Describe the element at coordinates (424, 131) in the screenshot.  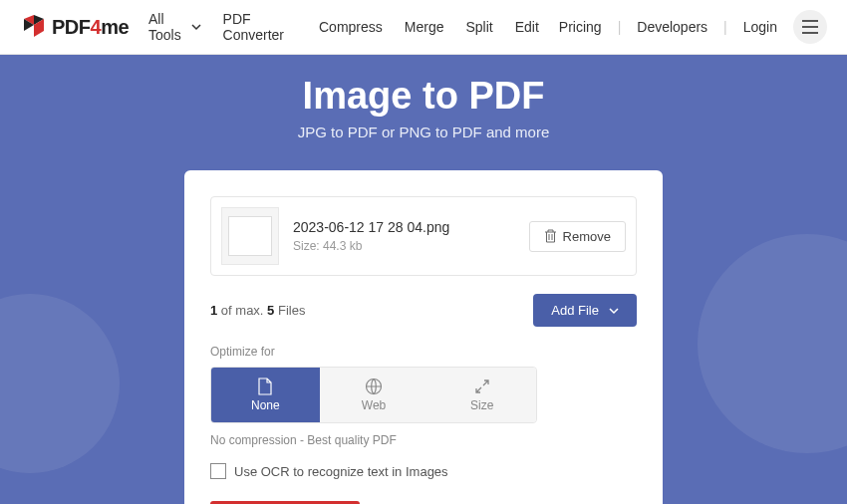
I see `page-subtitle: JPG to PDF or PNG to PDF and more` at that location.